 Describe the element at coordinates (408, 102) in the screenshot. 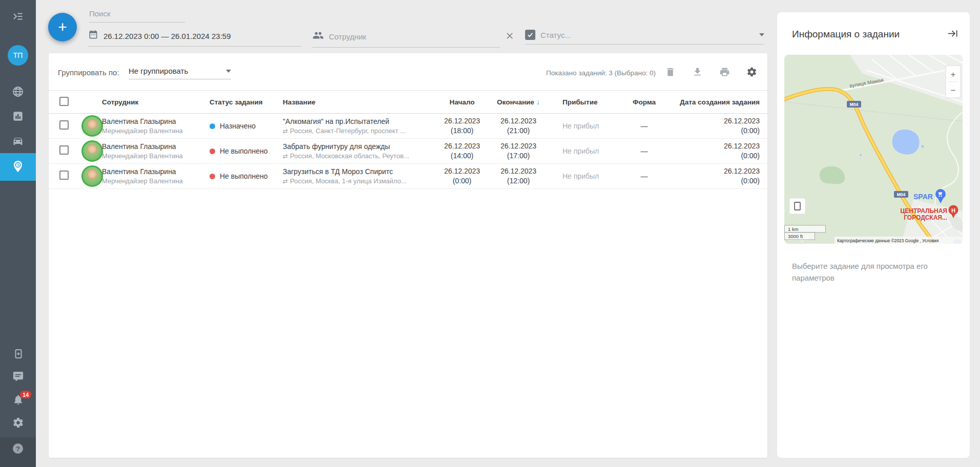

I see `table-header-row: Сотрудник Статус задания Название Начало…` at that location.